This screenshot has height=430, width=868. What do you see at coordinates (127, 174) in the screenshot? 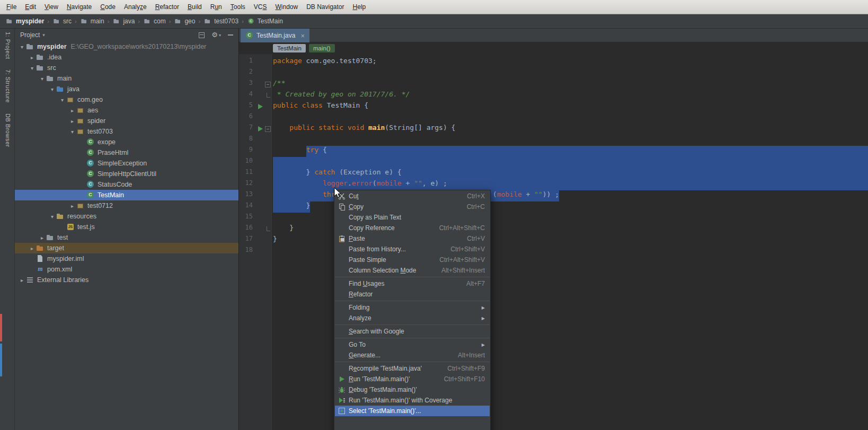
I see `tree-item-simplehttpclientutil: CSimpleHttpClientUtil` at bounding box center [127, 174].